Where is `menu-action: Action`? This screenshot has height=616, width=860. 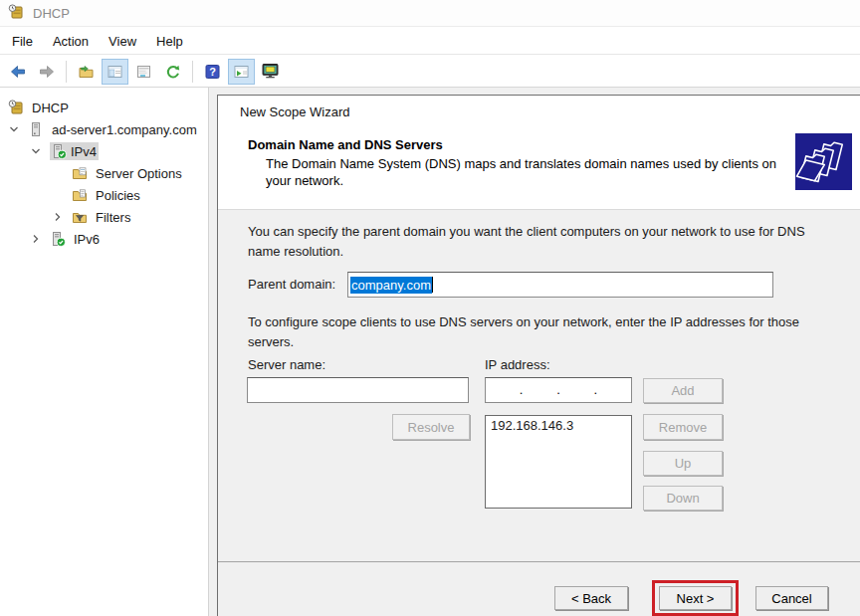 menu-action: Action is located at coordinates (71, 42).